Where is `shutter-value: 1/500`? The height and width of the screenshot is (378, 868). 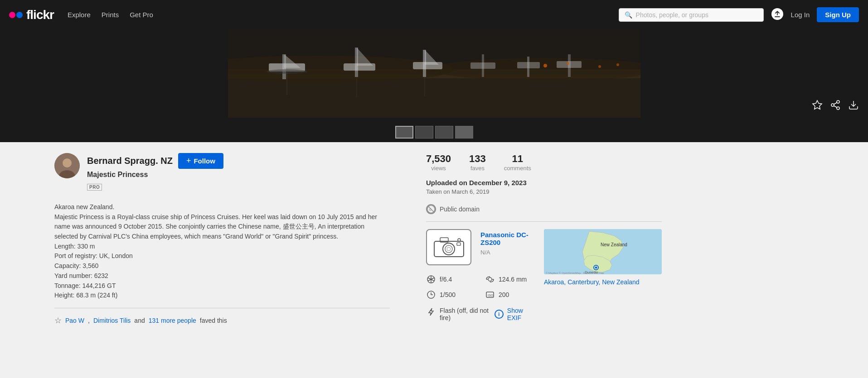 shutter-value: 1/500 is located at coordinates (448, 295).